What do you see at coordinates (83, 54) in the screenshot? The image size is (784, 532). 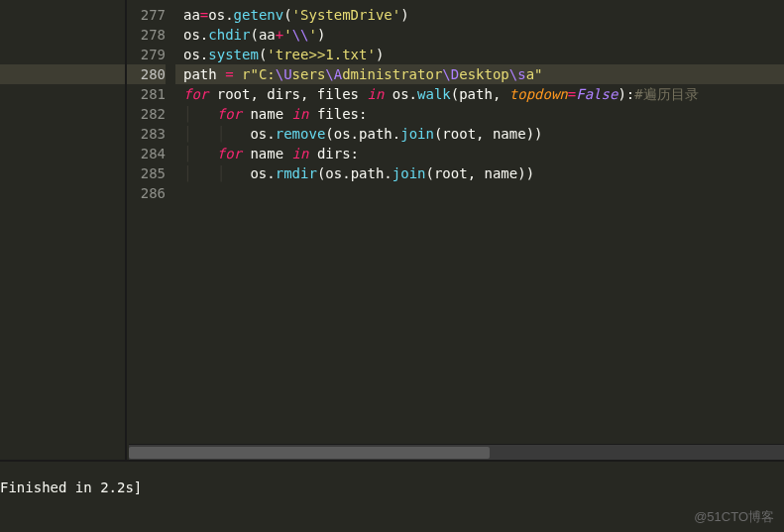 I see `line-number: 279` at bounding box center [83, 54].